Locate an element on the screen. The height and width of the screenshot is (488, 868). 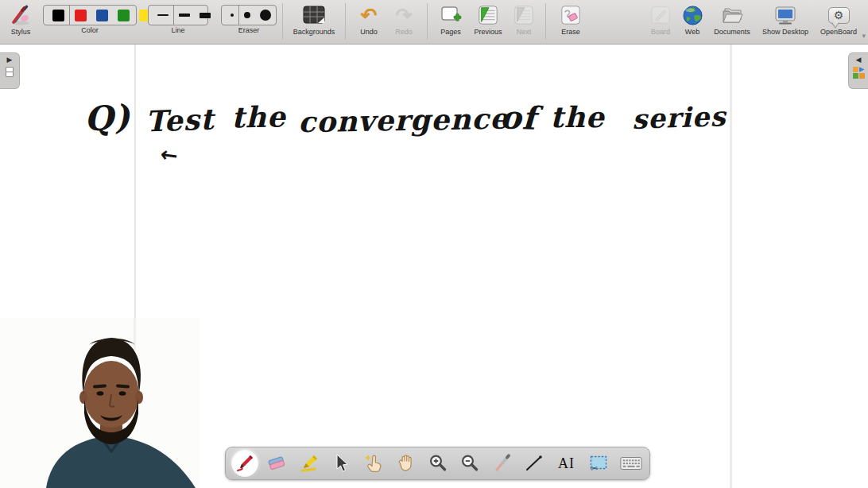
expand-right-panel-icon: ◀ is located at coordinates (858, 60).